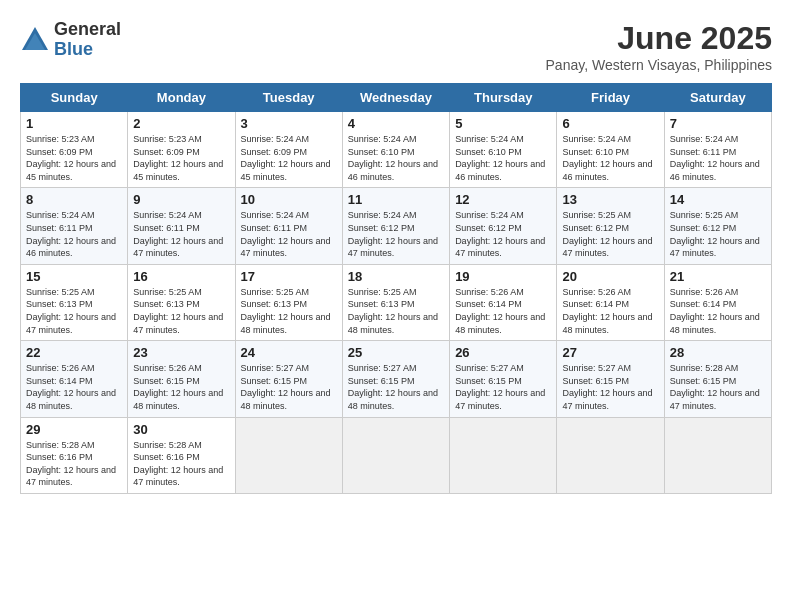  What do you see at coordinates (396, 46) in the screenshot?
I see `header: General Blue June 2025 Panay, Western Vi…` at bounding box center [396, 46].